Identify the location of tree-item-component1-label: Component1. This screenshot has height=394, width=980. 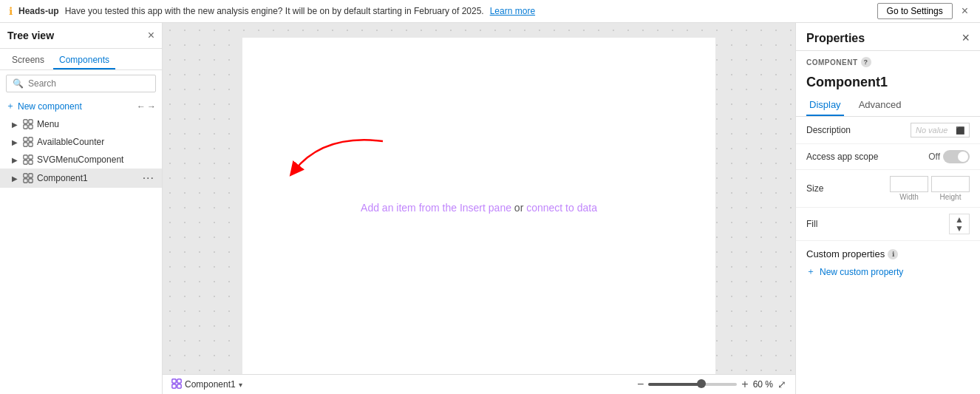
(87, 178).